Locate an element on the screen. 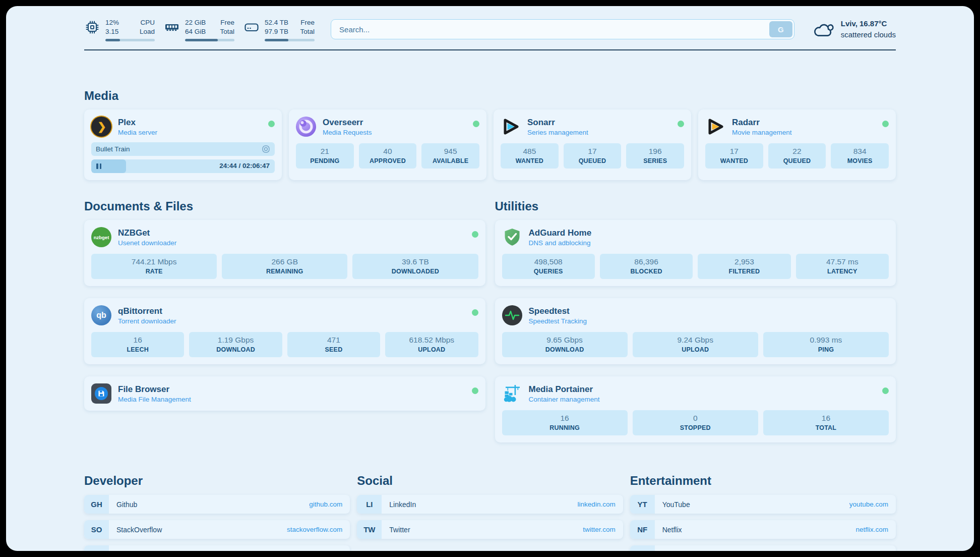 The image size is (980, 557). cpu-label: CPU is located at coordinates (146, 23).